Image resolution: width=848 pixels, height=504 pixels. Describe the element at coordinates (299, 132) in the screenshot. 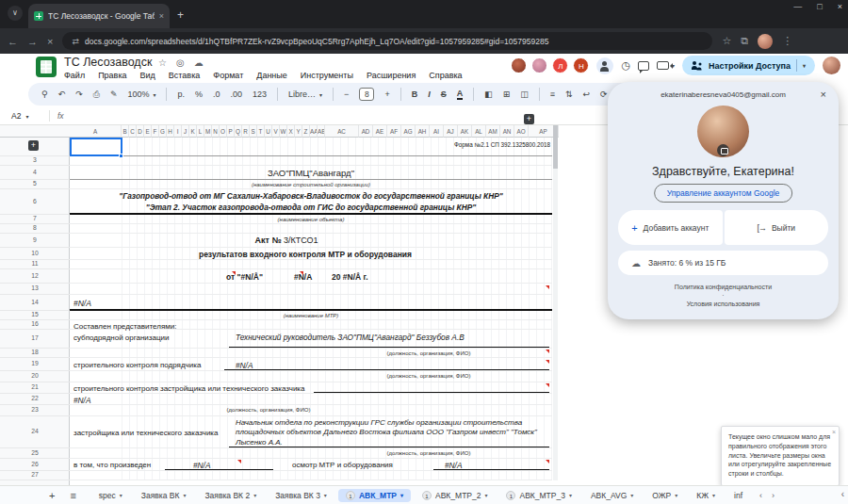

I see `column-header: Y` at that location.